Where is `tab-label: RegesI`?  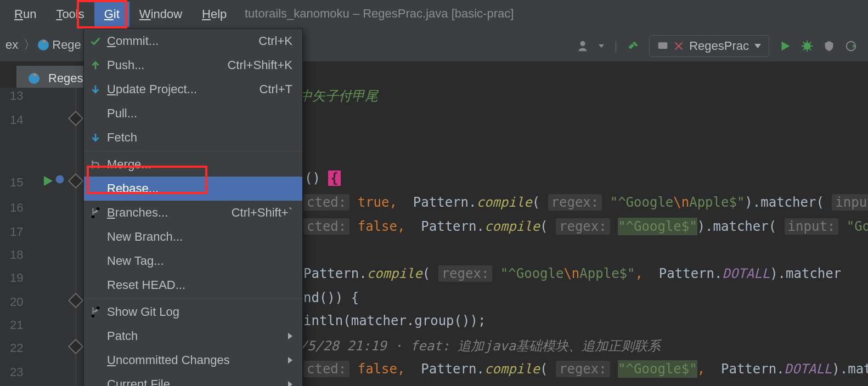
tab-label: RegesI is located at coordinates (67, 78).